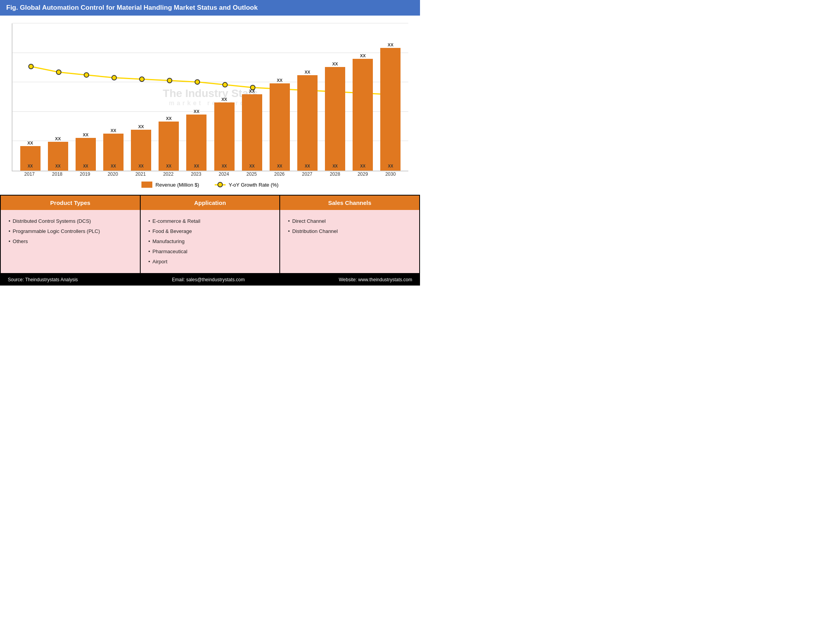 The height and width of the screenshot is (626, 840). Describe the element at coordinates (169, 166) in the screenshot. I see `bar-bottom-label-2022: XX` at that location.